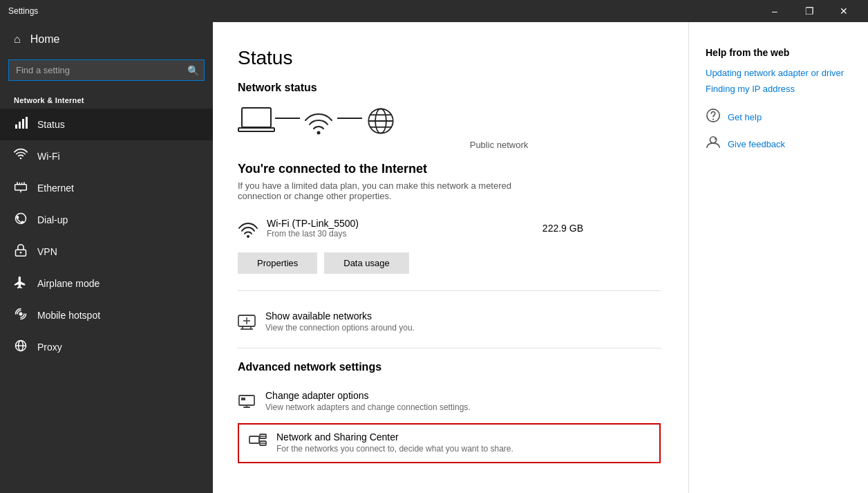  What do you see at coordinates (778, 118) in the screenshot?
I see `get-help-item: Get help` at bounding box center [778, 118].